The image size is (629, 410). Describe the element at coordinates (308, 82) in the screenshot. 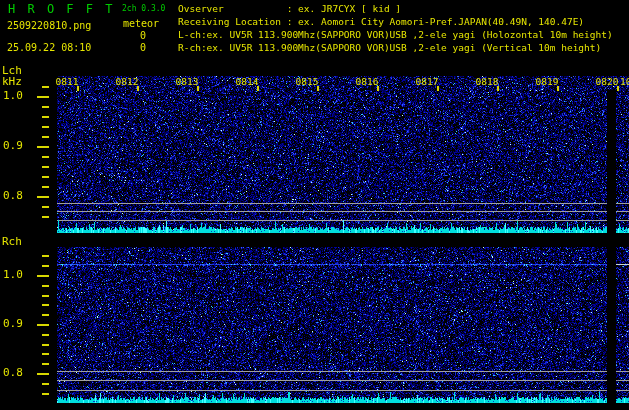

I see `time-label: 0815` at that location.